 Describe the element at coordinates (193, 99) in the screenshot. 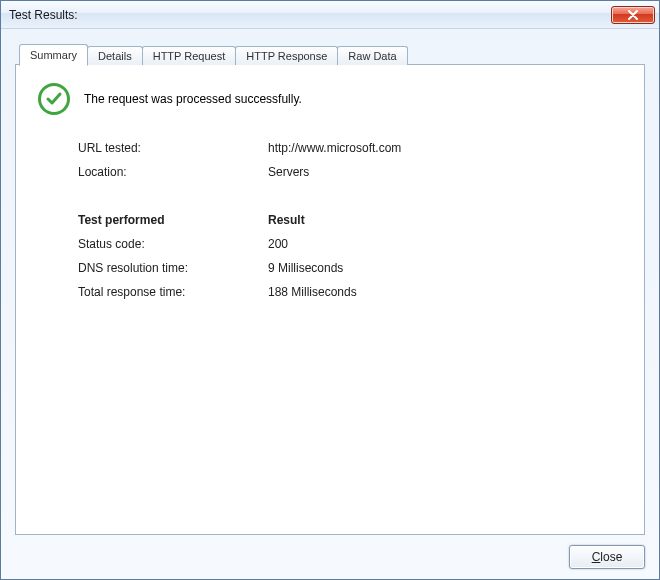

I see `status-message: The request was processed successfully.` at that location.